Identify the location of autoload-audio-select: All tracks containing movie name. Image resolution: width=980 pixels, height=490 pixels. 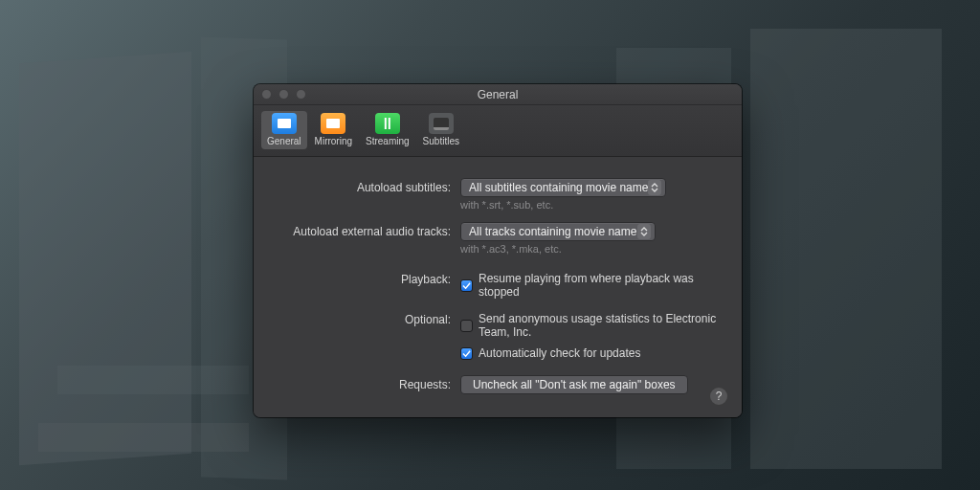
(558, 232).